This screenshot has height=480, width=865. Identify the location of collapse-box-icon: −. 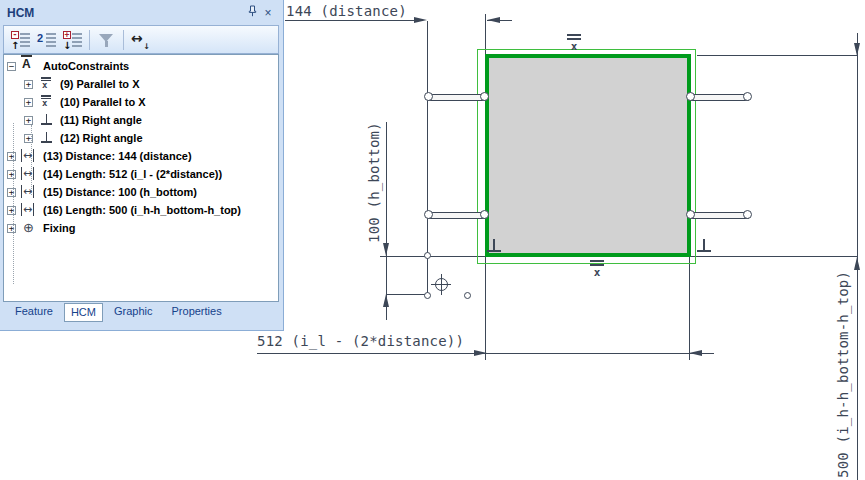
(12, 66).